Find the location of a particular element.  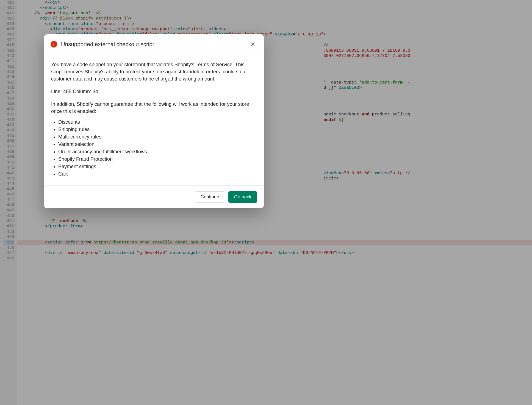

dialog-body: You have a code snippet on your storefro… is located at coordinates (154, 120).